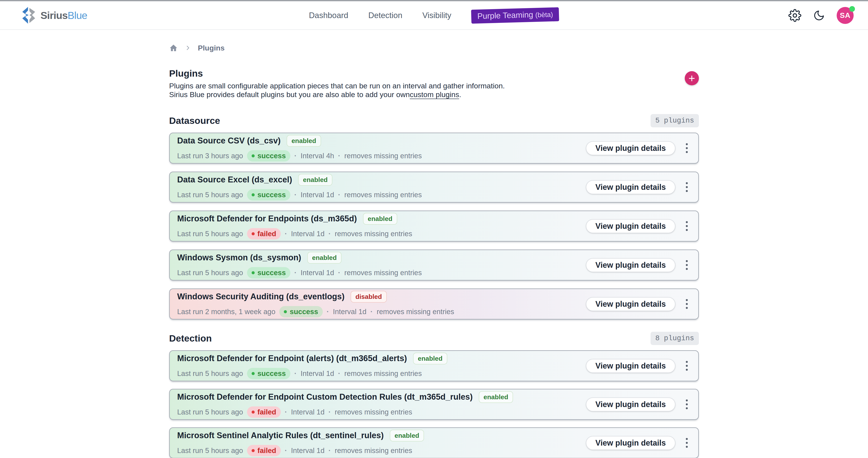 The image size is (868, 458). What do you see at coordinates (381, 195) in the screenshot?
I see `plugin-meta: Last run 5 hours ago success Interval 1d…` at bounding box center [381, 195].